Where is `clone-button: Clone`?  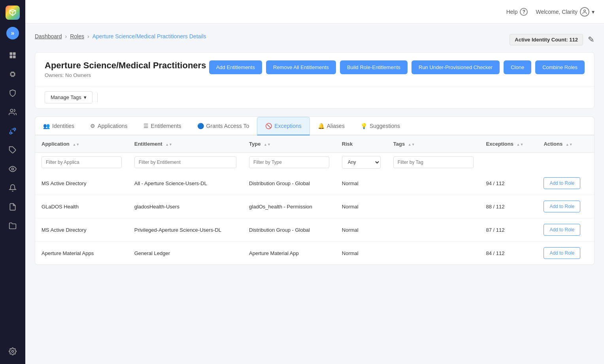 clone-button: Clone is located at coordinates (517, 67).